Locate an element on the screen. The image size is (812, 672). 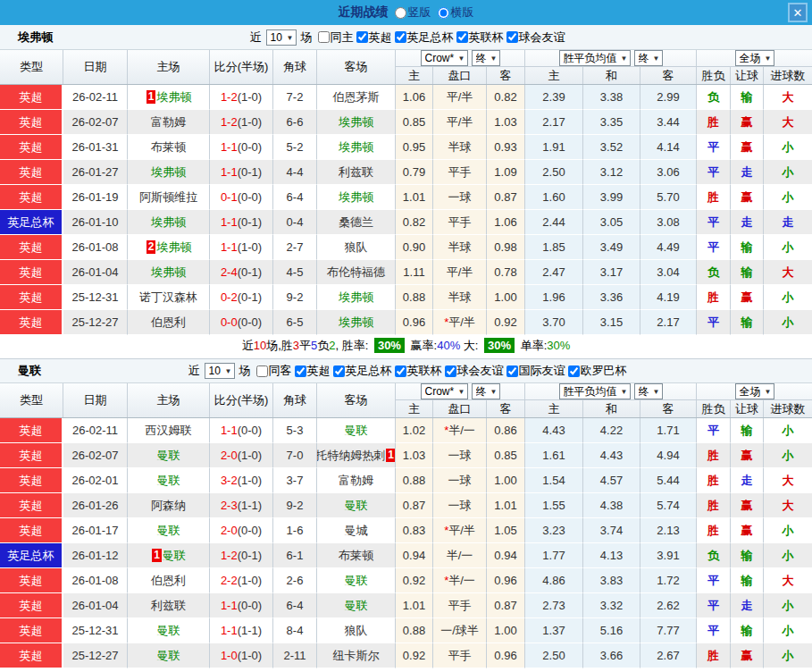
date-cell: 26-02-07 is located at coordinates (96, 456).